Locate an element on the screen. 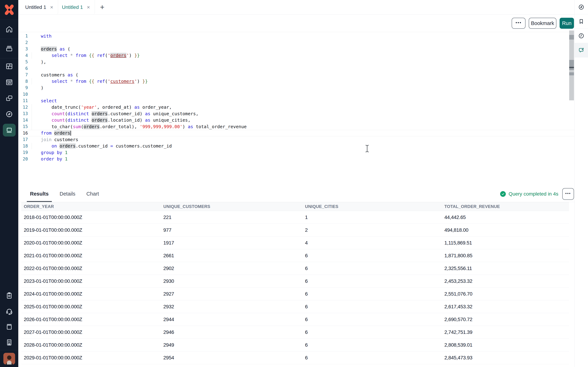 Image resolution: width=588 pixels, height=367 pixels. code-line-13: 13 count(distinct orders.customer_id) as… is located at coordinates (296, 114).